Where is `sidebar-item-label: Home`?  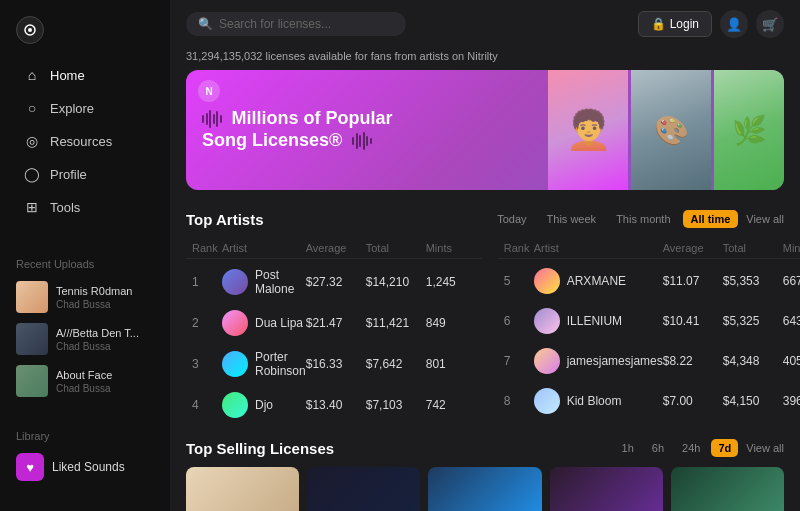
sidebar-item-label: Home is located at coordinates (68, 76).